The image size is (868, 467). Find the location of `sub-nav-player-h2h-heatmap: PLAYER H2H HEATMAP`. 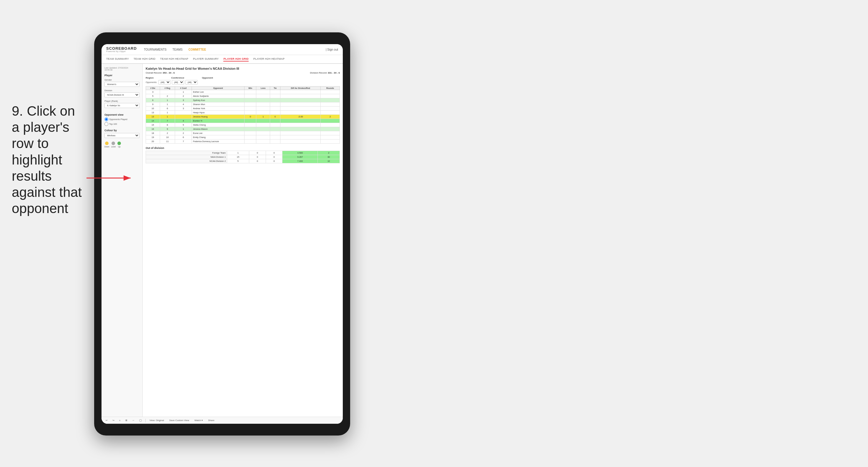

sub-nav-player-h2h-heatmap: PLAYER H2H HEATMAP is located at coordinates (269, 59).